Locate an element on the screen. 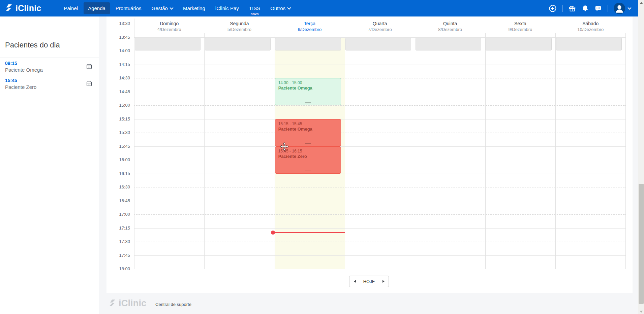 Image resolution: width=644 pixels, height=314 pixels. day-header-quinta: Quinta8/Dezembro is located at coordinates (450, 27).